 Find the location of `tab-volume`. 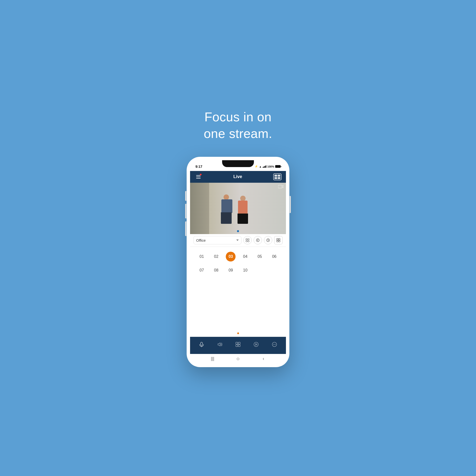

tab-volume is located at coordinates (220, 344).